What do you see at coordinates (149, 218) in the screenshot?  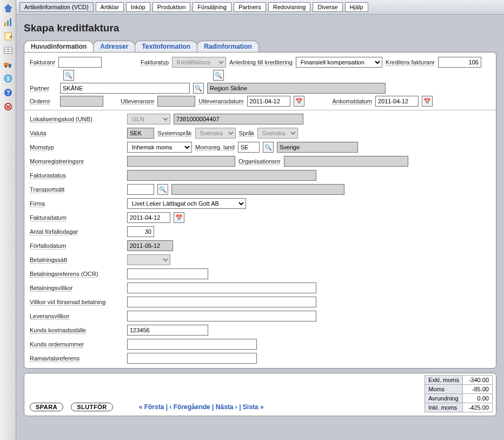 I see `fakturadatum-input` at bounding box center [149, 218].